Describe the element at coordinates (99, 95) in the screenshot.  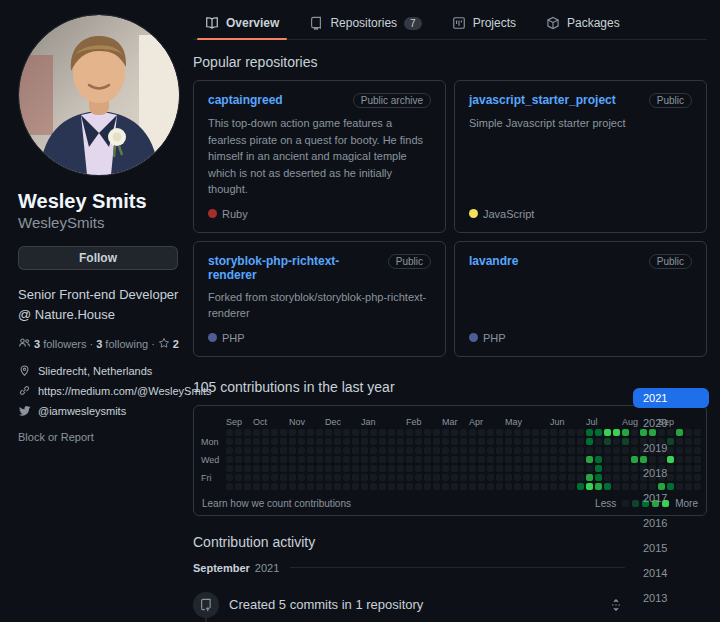
I see `avatar` at that location.